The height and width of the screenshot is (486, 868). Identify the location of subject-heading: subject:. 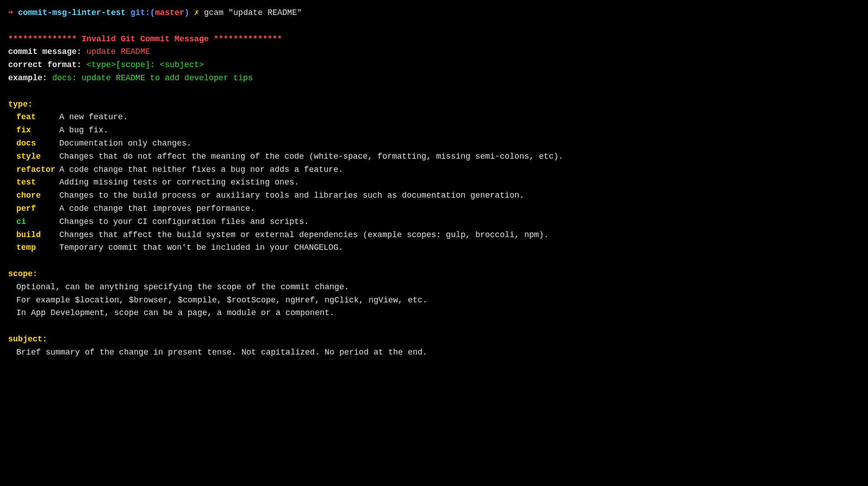
(434, 339).